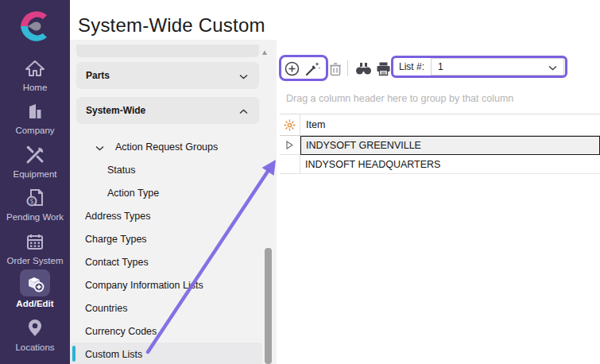 This screenshot has height=364, width=600. Describe the element at coordinates (35, 202) in the screenshot. I see `sidebar-item-pending-work: $ Pending Work` at that location.